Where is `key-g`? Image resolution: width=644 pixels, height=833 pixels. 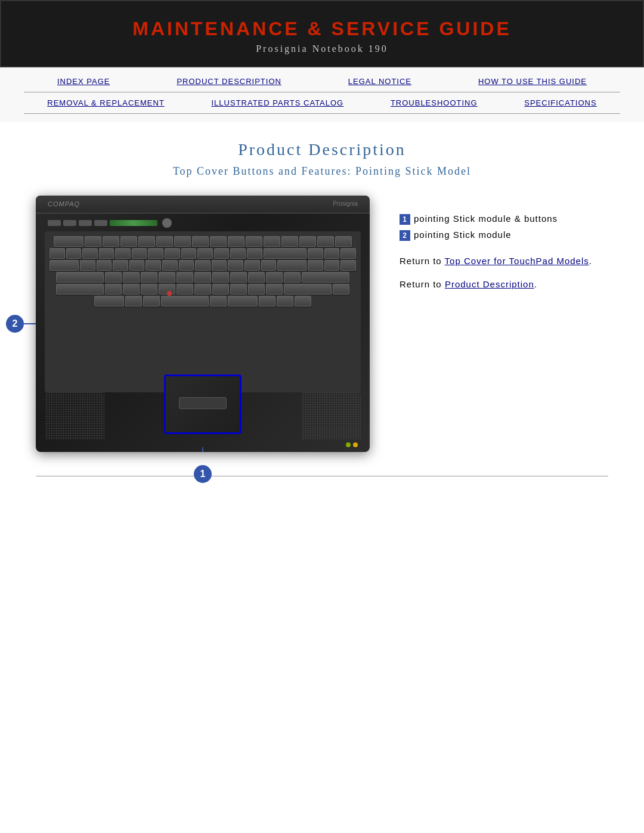 key-g is located at coordinates (185, 277).